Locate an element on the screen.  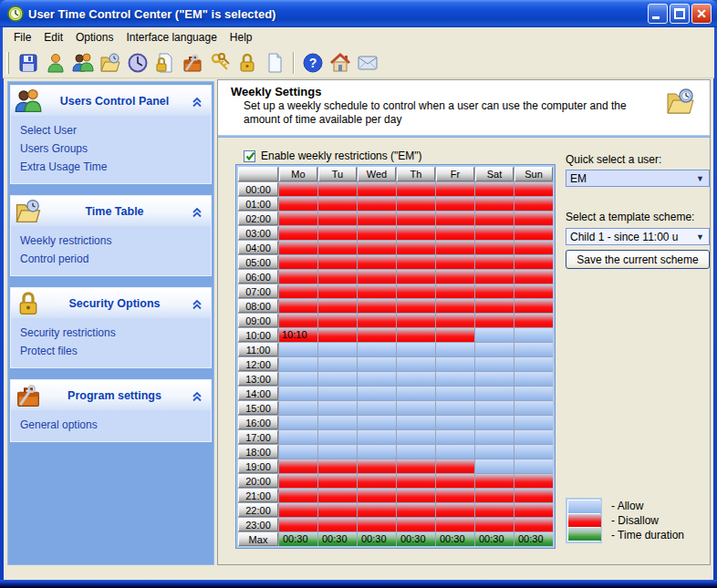
users-button is located at coordinates (83, 63).